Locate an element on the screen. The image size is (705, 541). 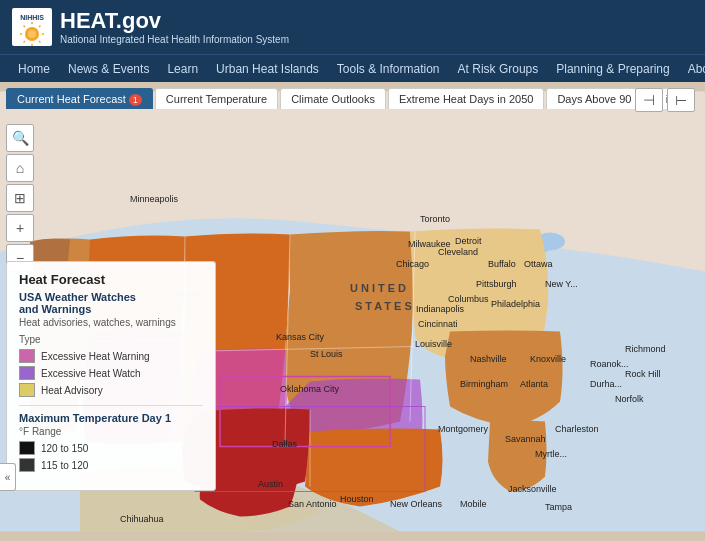
ottawa-label: Ottawa is located at coordinates (538, 264).